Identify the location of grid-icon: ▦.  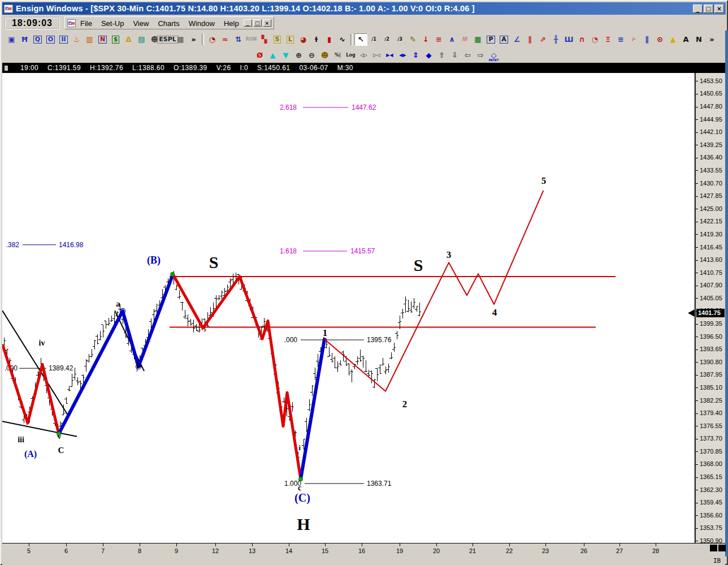
(478, 40).